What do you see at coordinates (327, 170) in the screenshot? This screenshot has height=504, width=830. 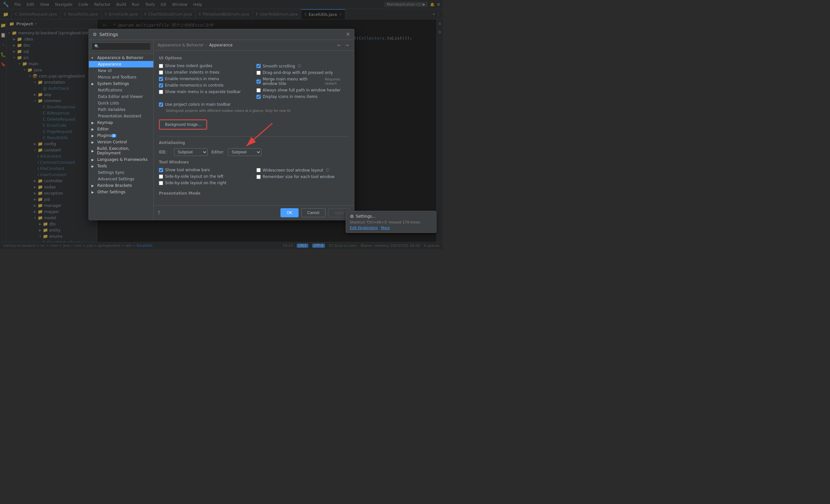 I see `help-icon-widescreen: ⓘ` at bounding box center [327, 170].